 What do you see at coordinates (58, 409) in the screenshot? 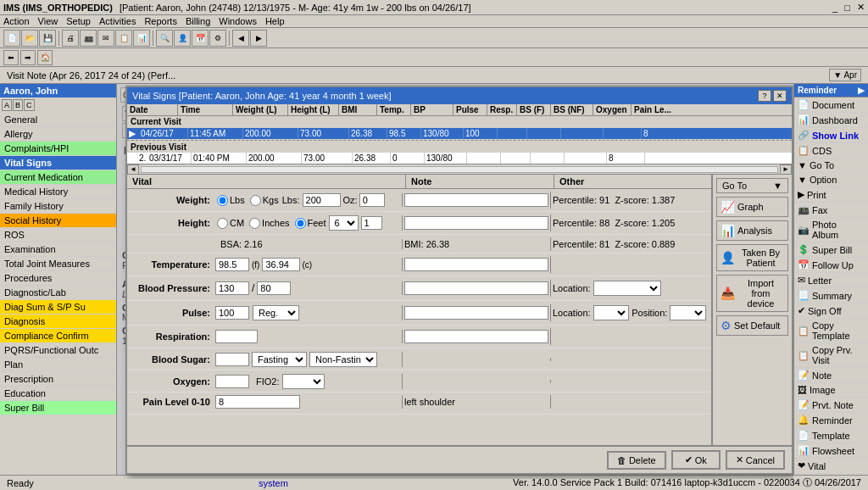
I see `sidebar-item-superbill: Super Bill` at bounding box center [58, 409].